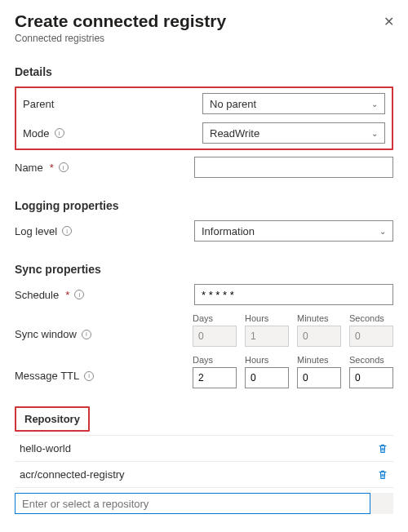  What do you see at coordinates (294, 133) in the screenshot?
I see `mode-select: ReadWrite ⌄` at bounding box center [294, 133].